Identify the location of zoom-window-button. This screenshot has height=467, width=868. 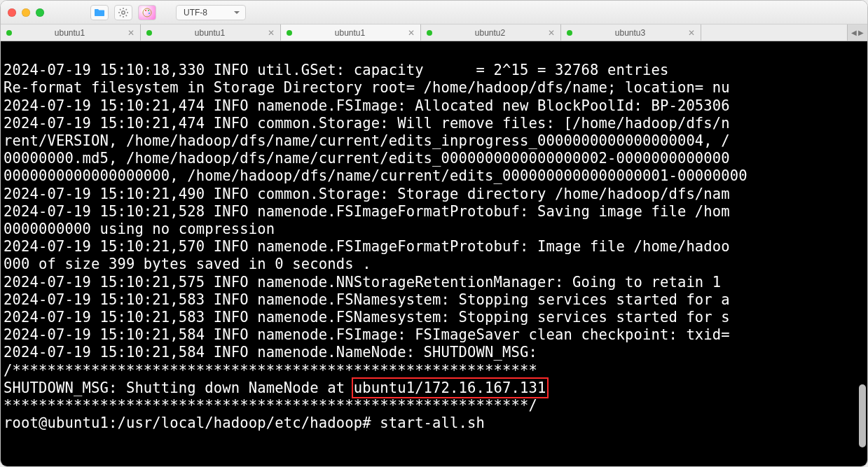
(40, 13).